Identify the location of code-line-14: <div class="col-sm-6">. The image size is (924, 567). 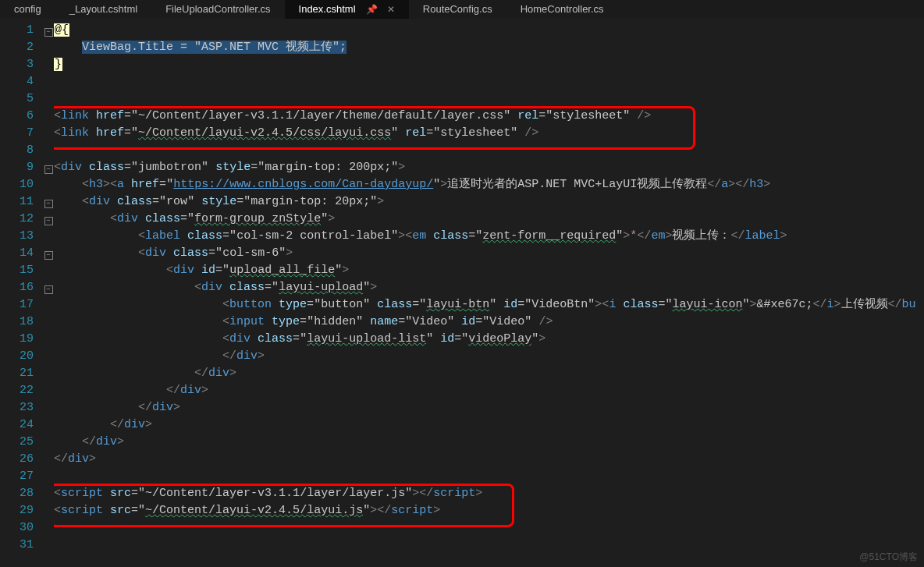
(489, 253).